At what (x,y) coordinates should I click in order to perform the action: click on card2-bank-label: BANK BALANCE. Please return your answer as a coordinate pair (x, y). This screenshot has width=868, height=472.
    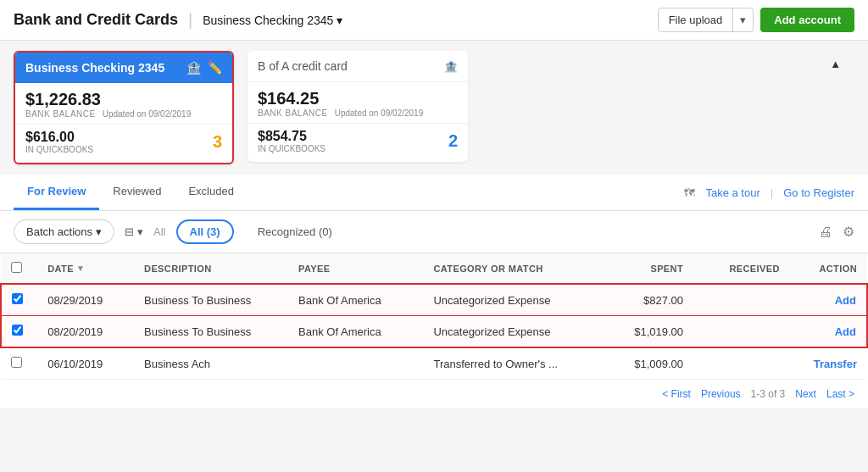
    Looking at the image, I should click on (293, 114).